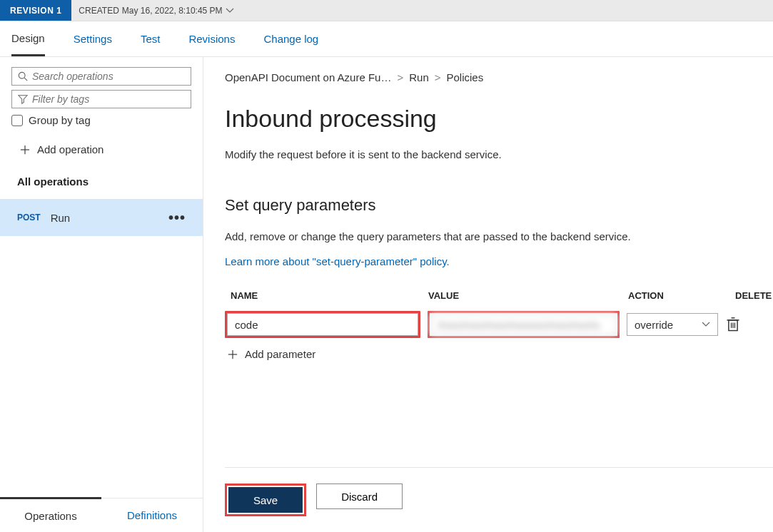 The height and width of the screenshot is (532, 773). Describe the element at coordinates (654, 325) in the screenshot. I see `param-action-value: override` at that location.